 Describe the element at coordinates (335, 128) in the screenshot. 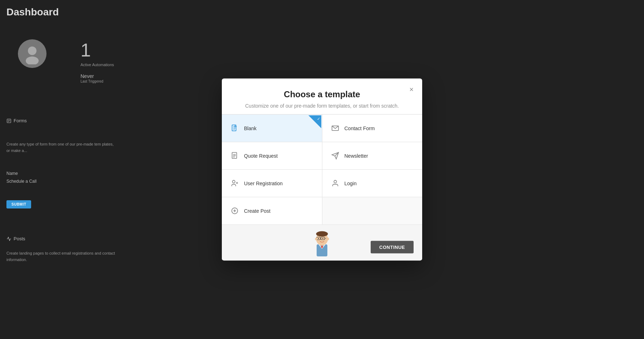

I see `envelope-icon` at that location.